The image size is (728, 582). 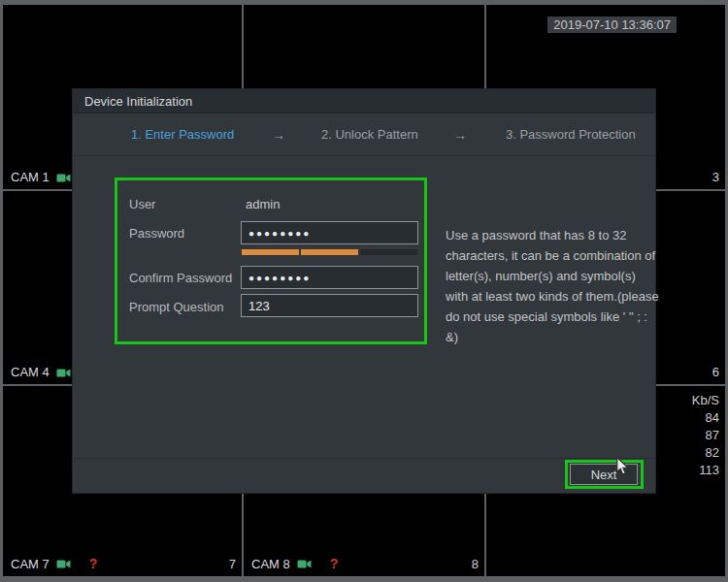 I want to click on camera-name: CAM 8, so click(x=271, y=565).